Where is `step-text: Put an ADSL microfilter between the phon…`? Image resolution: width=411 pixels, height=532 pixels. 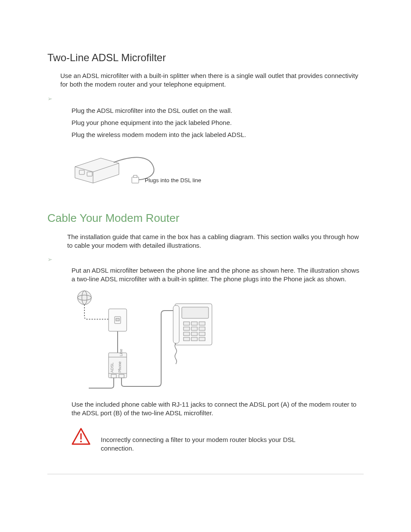
step-text: Put an ADSL microfilter between the phon… is located at coordinates (218, 275).